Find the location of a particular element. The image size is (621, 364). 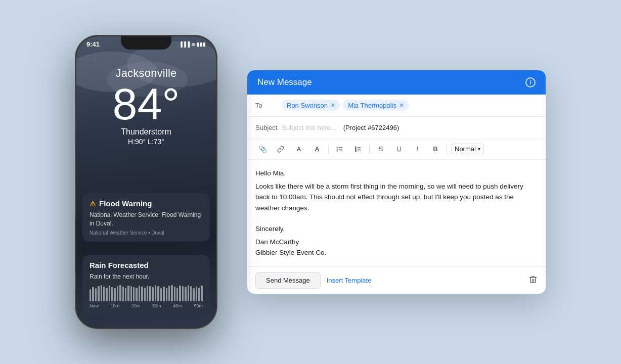

rain-time-labels: Now 10m 20m 30m 40m 50m is located at coordinates (146, 306).